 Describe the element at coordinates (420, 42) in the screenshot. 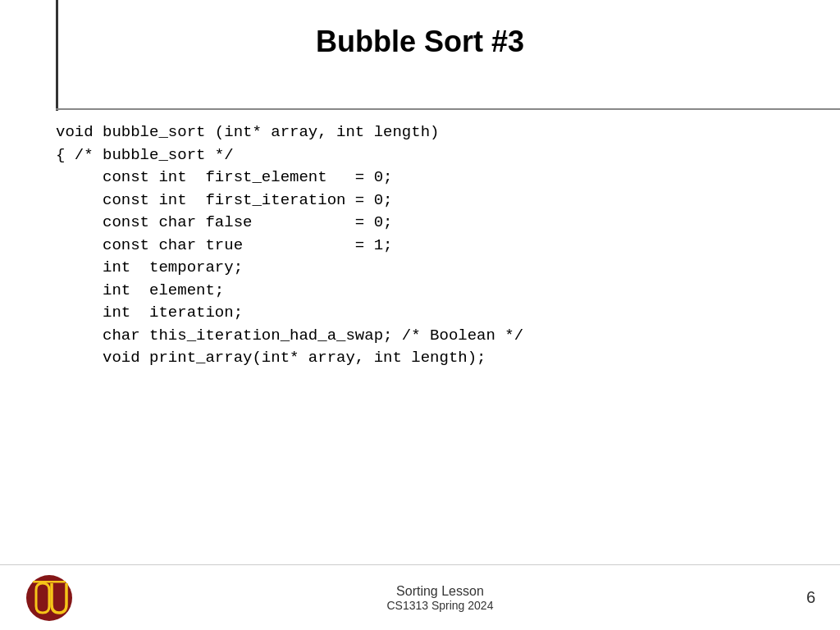

I see `slide-title: Bubble Sort #3` at that location.